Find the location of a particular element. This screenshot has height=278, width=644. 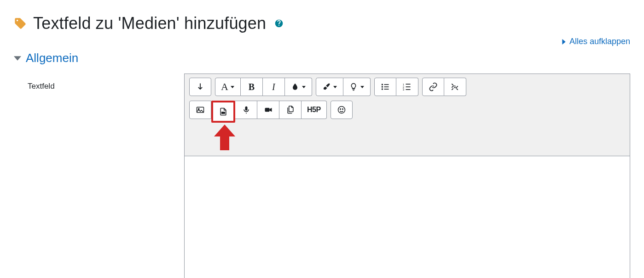

caret-right-icon is located at coordinates (564, 42).